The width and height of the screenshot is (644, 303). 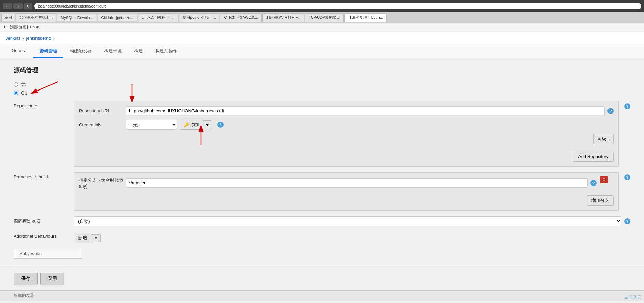 I want to click on address-bar: localhost:8080/job/jenkinsdemo/configure, so click(x=338, y=6).